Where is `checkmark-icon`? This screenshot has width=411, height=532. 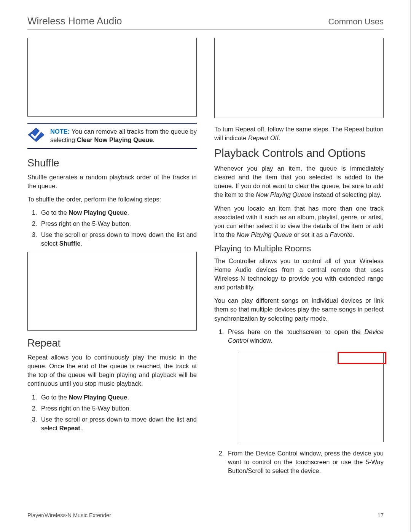
checkmark-icon is located at coordinates (36, 136).